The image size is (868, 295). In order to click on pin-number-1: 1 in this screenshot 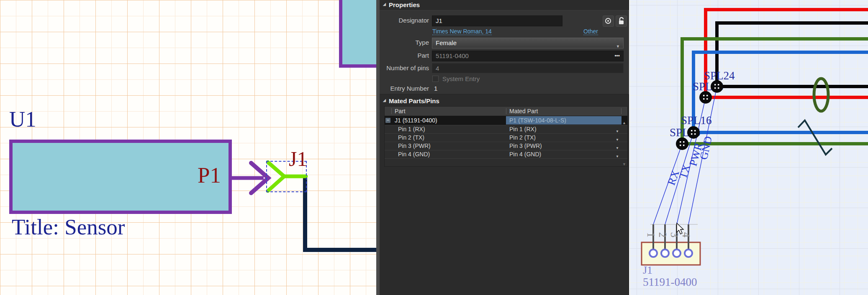, I will do `click(651, 235)`.